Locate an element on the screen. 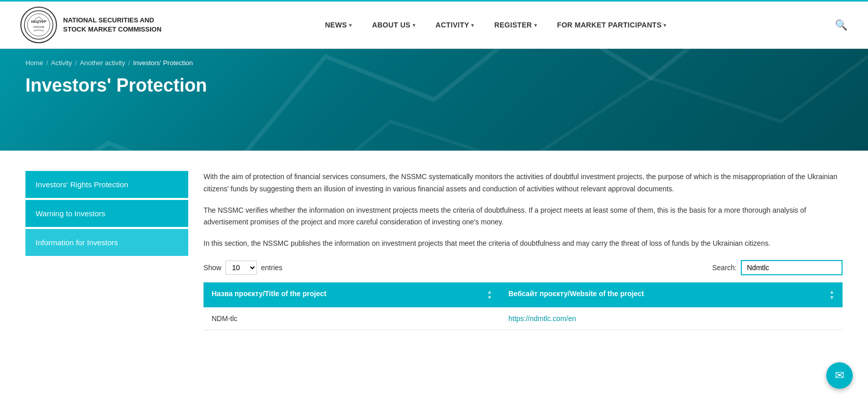  sidebar-item-information: Information for Investors is located at coordinates (107, 242).